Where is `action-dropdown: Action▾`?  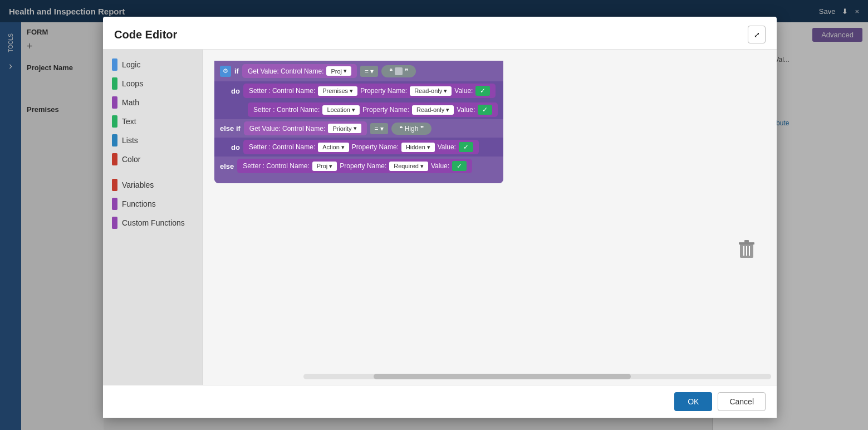
action-dropdown: Action▾ is located at coordinates (334, 147).